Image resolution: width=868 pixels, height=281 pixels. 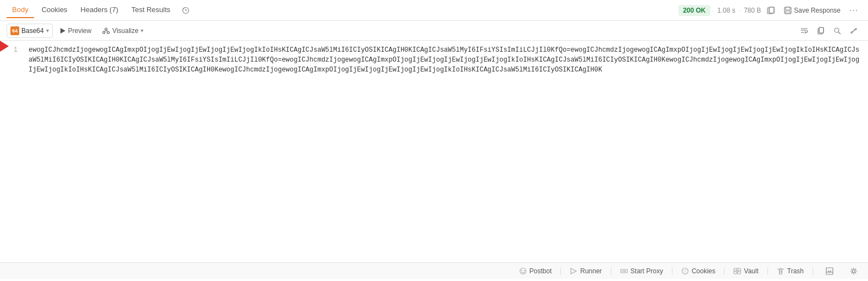 What do you see at coordinates (55, 10) in the screenshot?
I see `tab-cookies: Cookies` at bounding box center [55, 10].